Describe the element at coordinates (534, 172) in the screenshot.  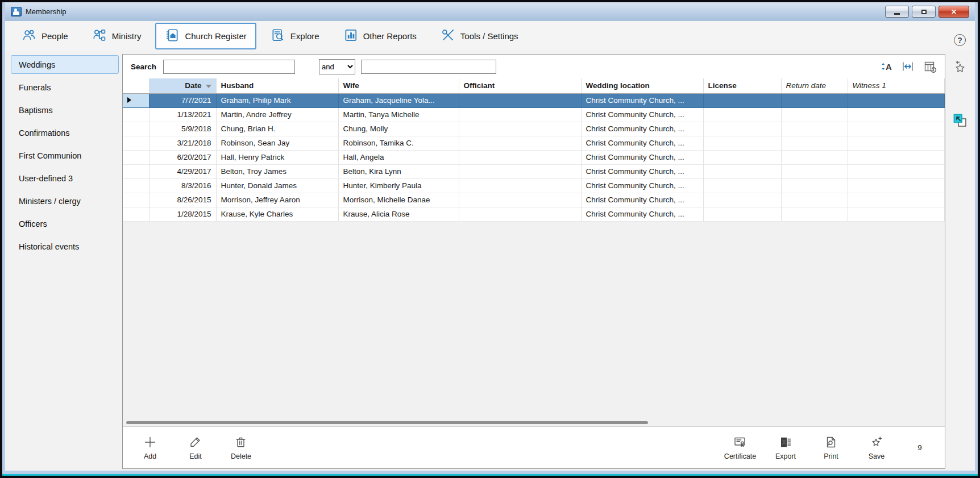
I see `table-row: 4/29/2017Belton, Troy JamesBelton, Kira …` at that location.